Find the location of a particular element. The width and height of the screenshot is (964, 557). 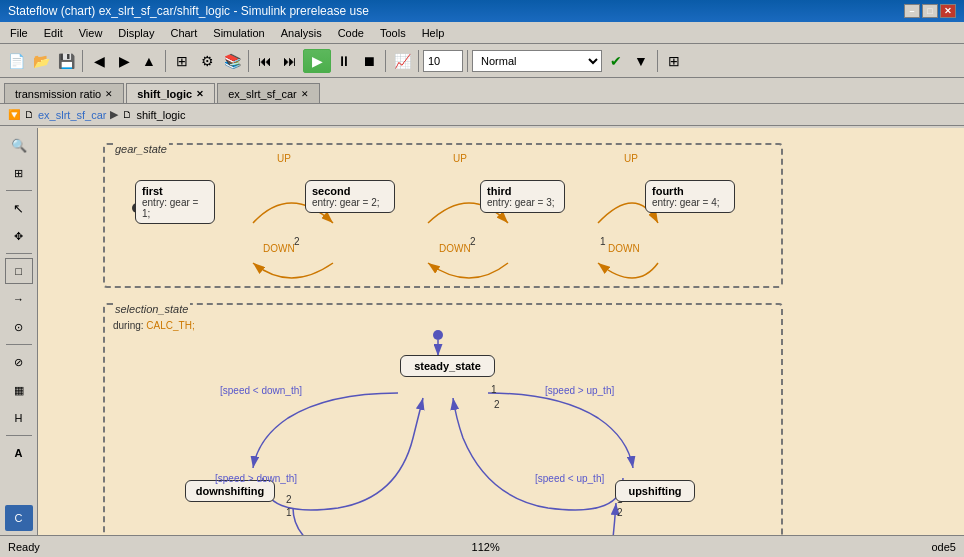

zoom-tool-btn: 🔍 is located at coordinates (19, 145).